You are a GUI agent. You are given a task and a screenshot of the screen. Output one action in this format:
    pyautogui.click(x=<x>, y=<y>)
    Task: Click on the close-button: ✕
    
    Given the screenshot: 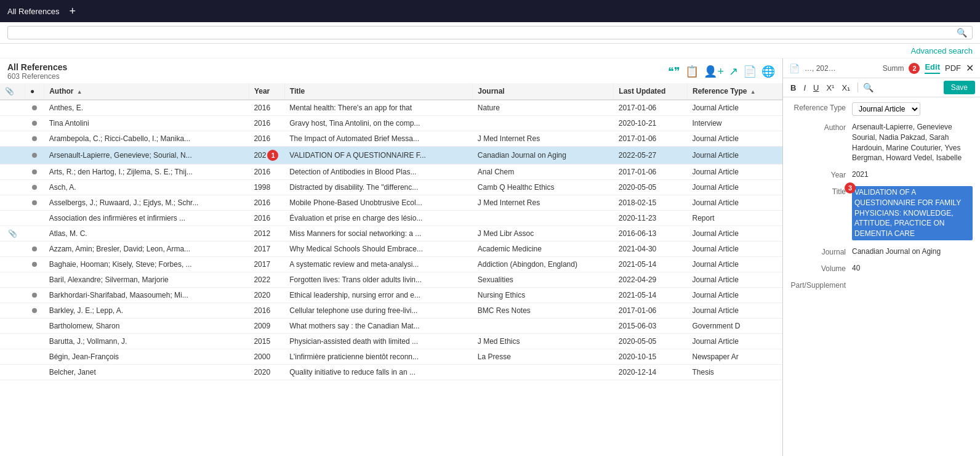 What is the action you would take?
    pyautogui.click(x=970, y=68)
    